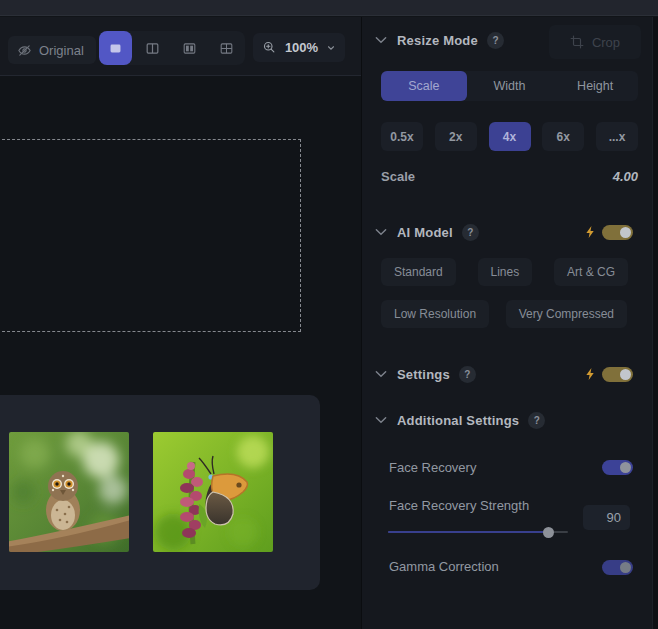  What do you see at coordinates (190, 48) in the screenshot?
I see `side-by-side-view-icon` at bounding box center [190, 48].